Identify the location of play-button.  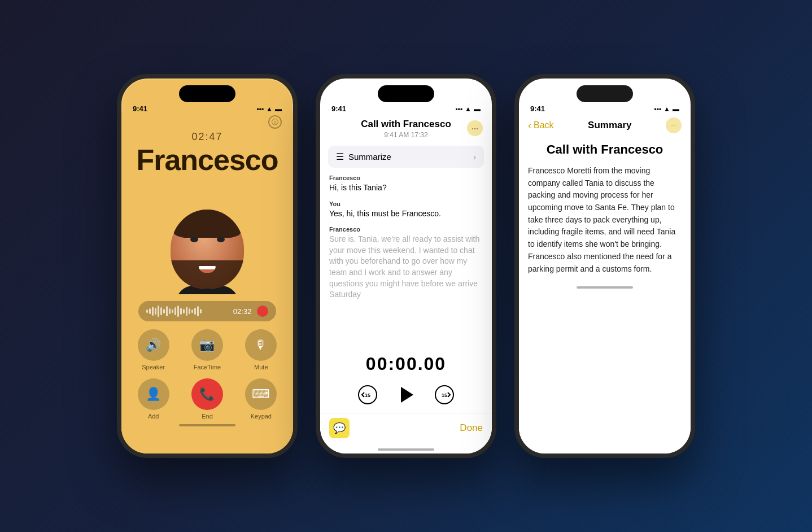
(406, 395).